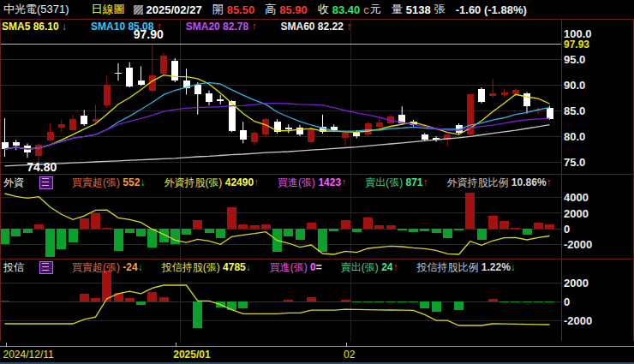  I want to click on high-label: 高, so click(271, 9).